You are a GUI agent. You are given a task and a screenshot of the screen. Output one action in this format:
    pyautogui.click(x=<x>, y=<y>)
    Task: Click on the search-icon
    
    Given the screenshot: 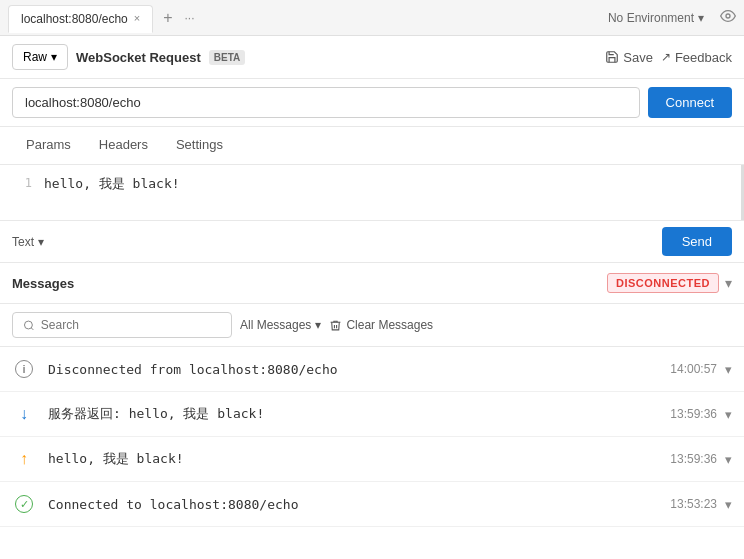 What is the action you would take?
    pyautogui.click(x=29, y=326)
    